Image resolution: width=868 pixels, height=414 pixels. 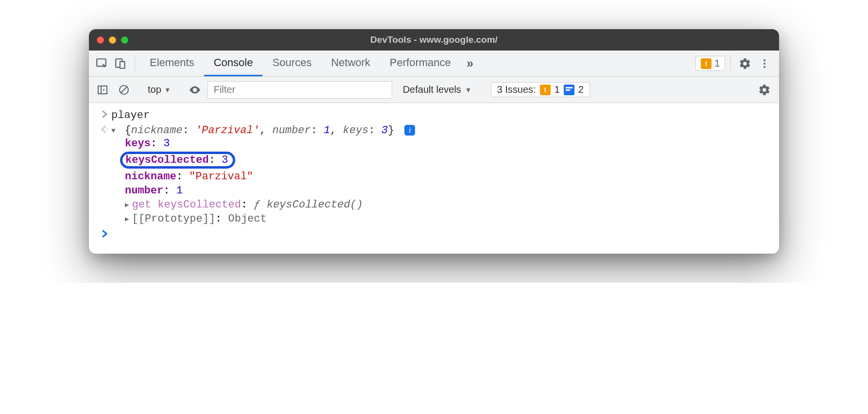 I want to click on summary-value: 1, so click(x=327, y=130).